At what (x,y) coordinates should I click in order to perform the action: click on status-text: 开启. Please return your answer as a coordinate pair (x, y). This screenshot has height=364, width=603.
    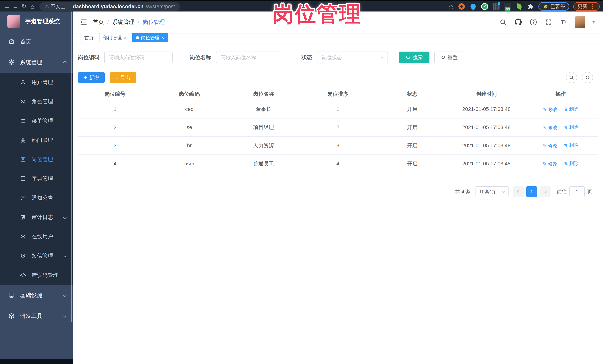
    Looking at the image, I should click on (412, 164).